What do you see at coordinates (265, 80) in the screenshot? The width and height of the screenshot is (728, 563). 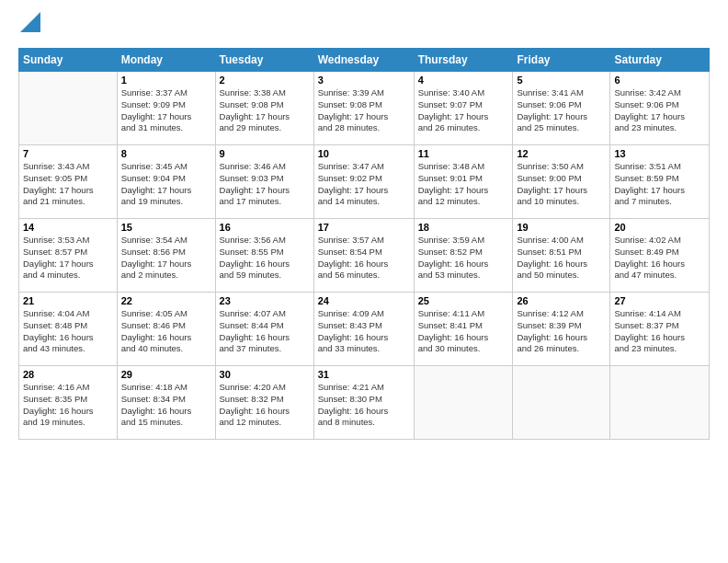 I see `day-number: 2` at bounding box center [265, 80].